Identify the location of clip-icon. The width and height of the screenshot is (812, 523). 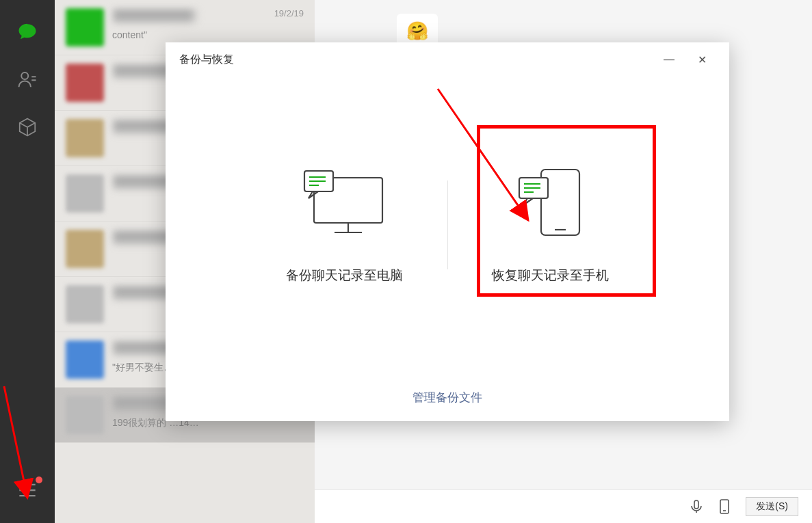
(725, 507).